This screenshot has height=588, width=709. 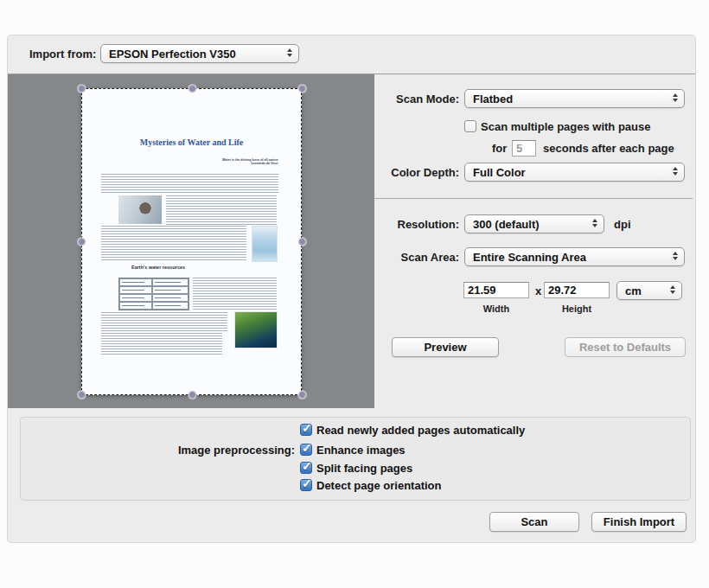 I want to click on divider, so click(x=533, y=199).